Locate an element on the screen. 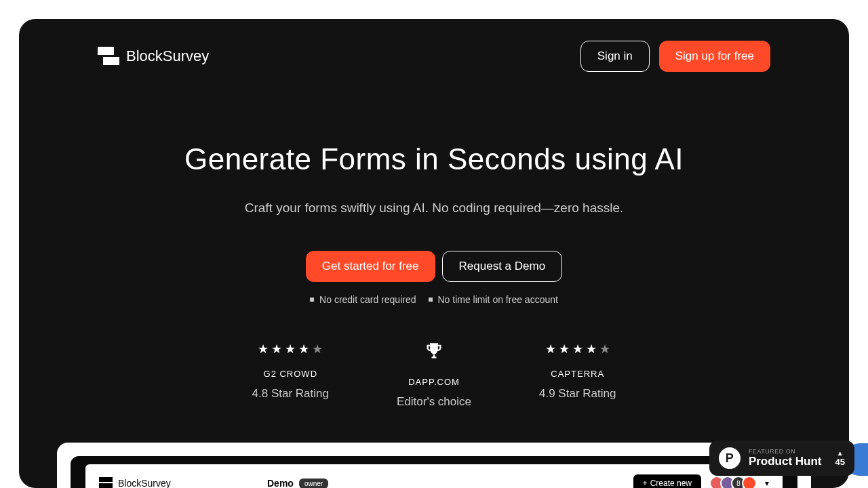 This screenshot has width=868, height=488. features-list: No credit card required No time limit on… is located at coordinates (434, 300).